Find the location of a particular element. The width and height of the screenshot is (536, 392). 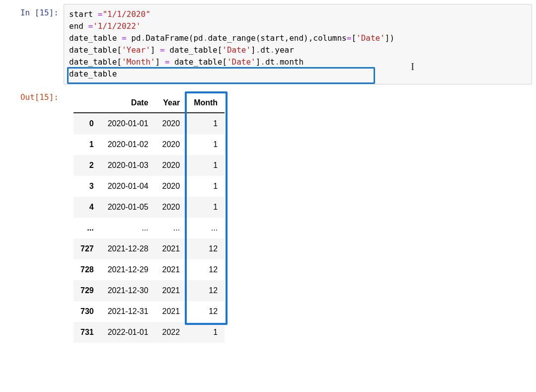

cell-date: 2020-01-02 is located at coordinates (128, 145).